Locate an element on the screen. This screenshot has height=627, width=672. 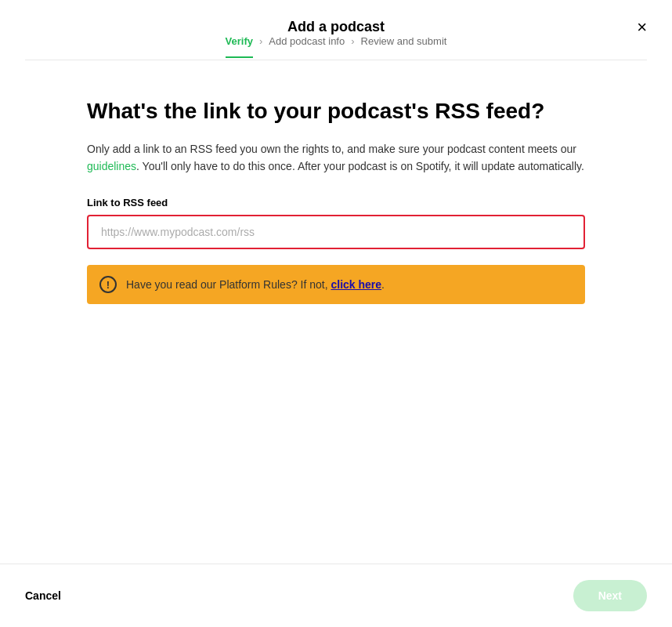
modal-footer: Cancel Next is located at coordinates (336, 596).